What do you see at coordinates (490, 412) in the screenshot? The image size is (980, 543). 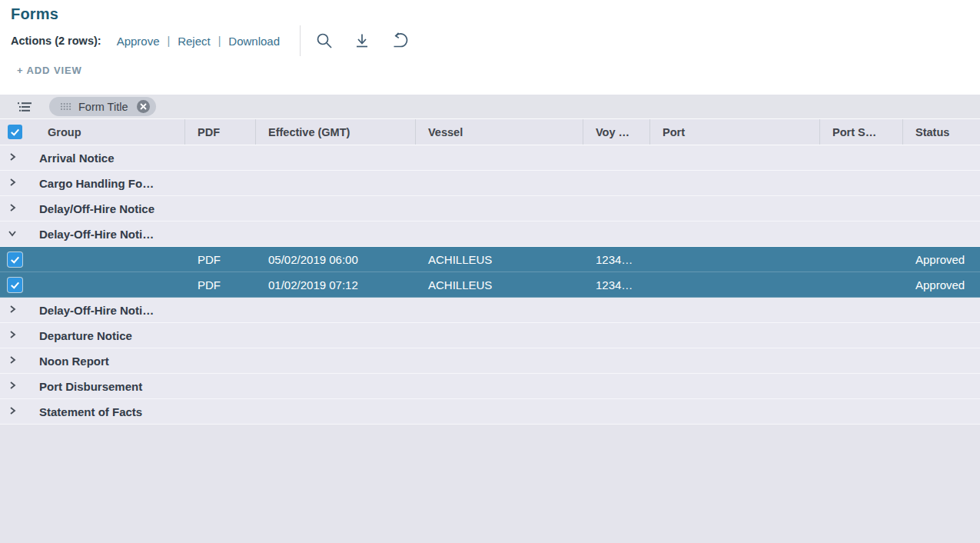 I see `group-row-statement-of-facts: Statement of Facts` at bounding box center [490, 412].